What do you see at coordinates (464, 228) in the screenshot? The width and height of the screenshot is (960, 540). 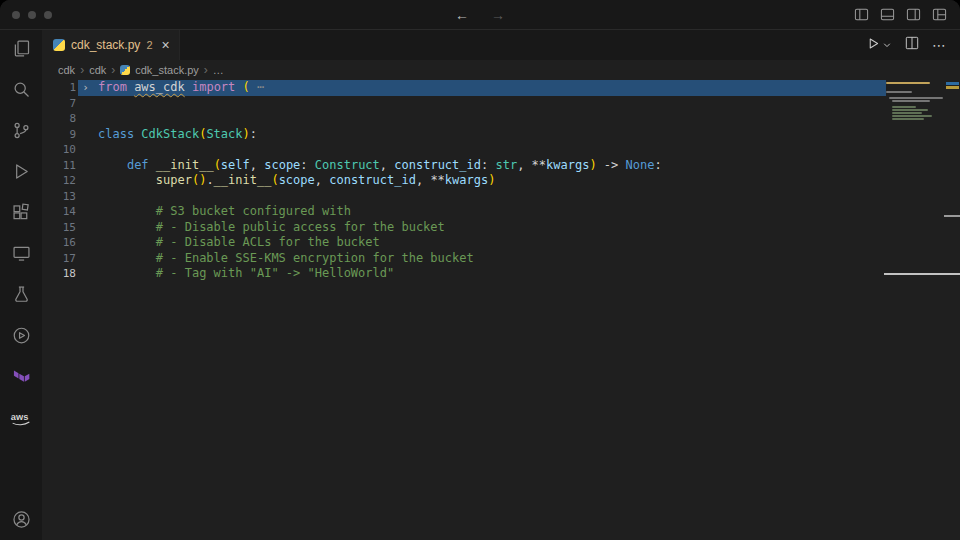 I see `code-line: 15 # - Disable public access for the buc…` at bounding box center [464, 228].